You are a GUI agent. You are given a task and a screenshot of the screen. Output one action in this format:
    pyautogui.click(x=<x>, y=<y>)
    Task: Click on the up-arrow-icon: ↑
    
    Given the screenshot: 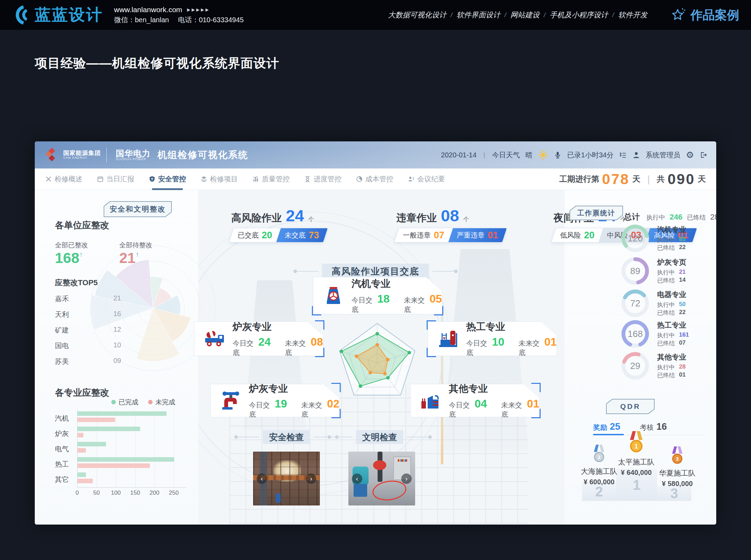 What is the action you would take?
    pyautogui.click(x=137, y=254)
    